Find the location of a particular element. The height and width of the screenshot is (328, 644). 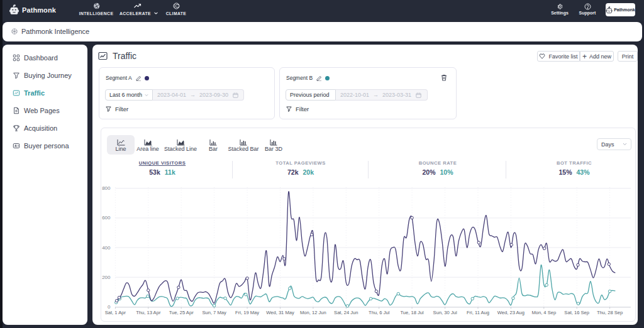

svg-text: Thu, 13 Apr is located at coordinates (148, 313).